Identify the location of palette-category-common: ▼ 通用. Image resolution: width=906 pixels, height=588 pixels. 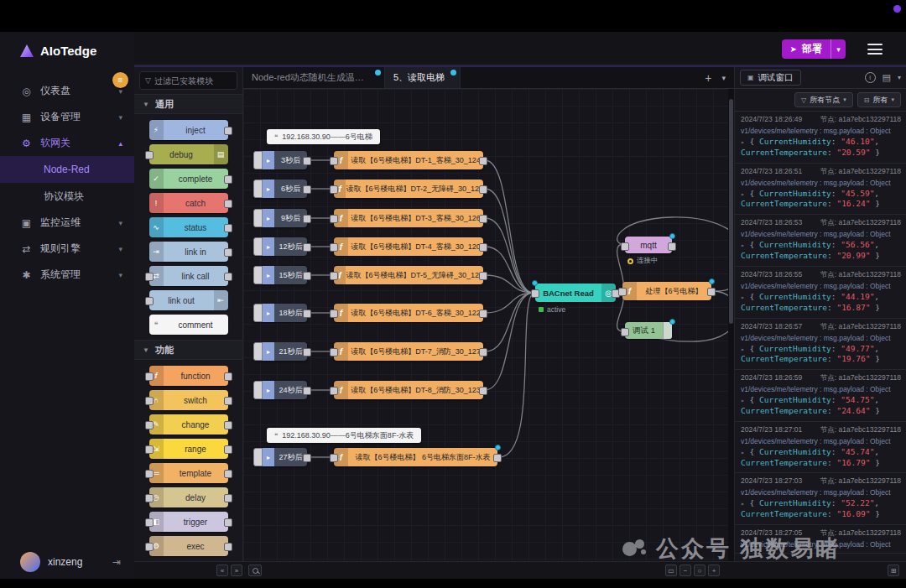
(188, 104).